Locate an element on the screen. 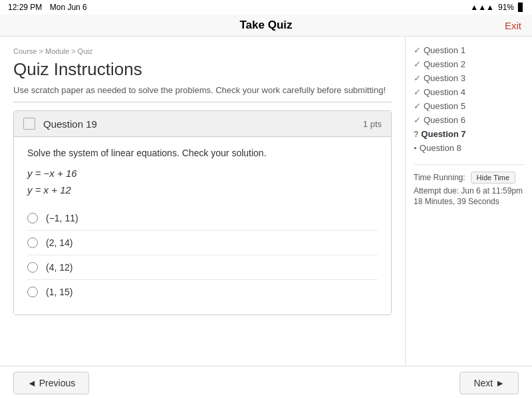 The image size is (532, 399). instructions-text: Use scratch paper as needed to solve the… is located at coordinates (202, 94).